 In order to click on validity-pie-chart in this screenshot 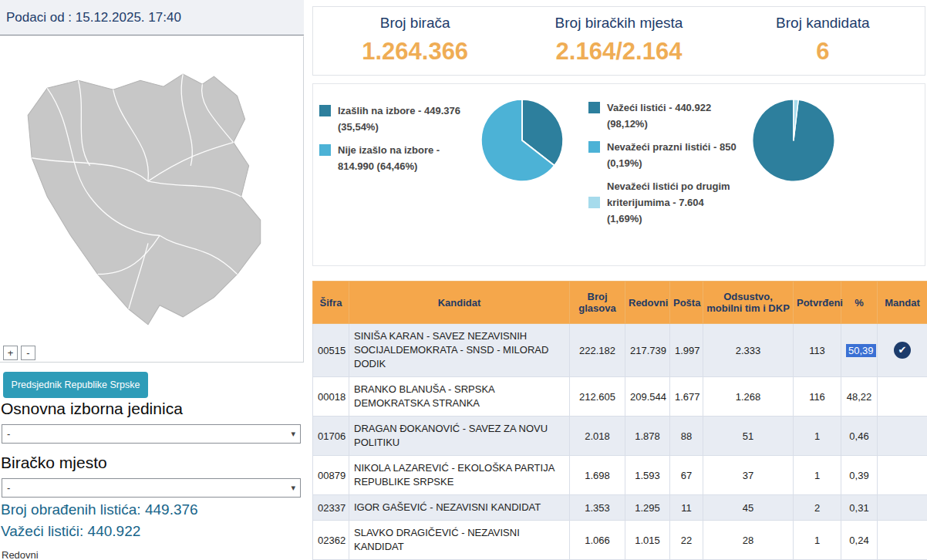, I will do `click(794, 140)`.